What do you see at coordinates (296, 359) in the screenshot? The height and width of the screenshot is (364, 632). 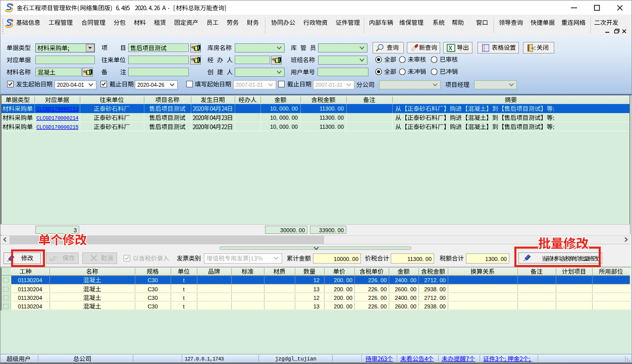 I see `svg-text: jzgdgl_tujian` at bounding box center [296, 359].